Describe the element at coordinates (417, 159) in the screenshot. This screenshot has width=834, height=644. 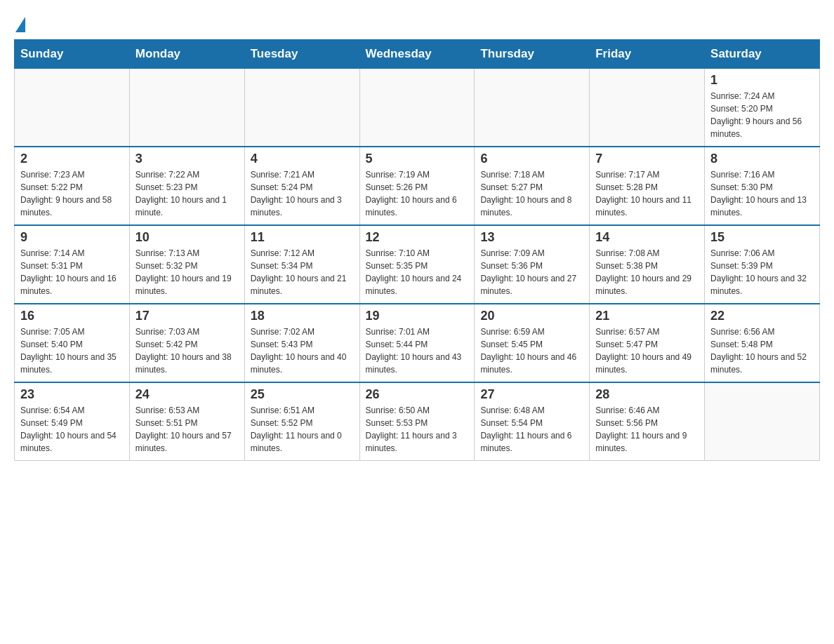
I see `day-number: 5` at that location.